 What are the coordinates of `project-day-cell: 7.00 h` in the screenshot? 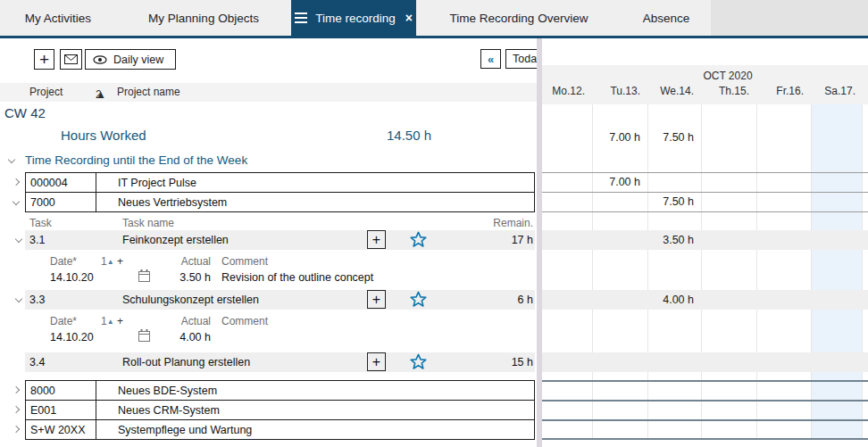 It's located at (620, 182).